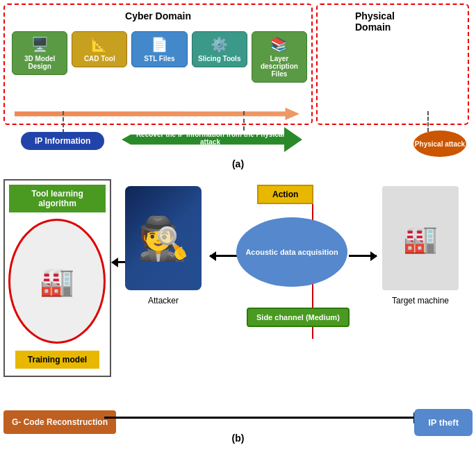 Image resolution: width=476 pixels, height=452 pixels. Describe the element at coordinates (159, 44) in the screenshot. I see `stl-icon: 📄` at that location.